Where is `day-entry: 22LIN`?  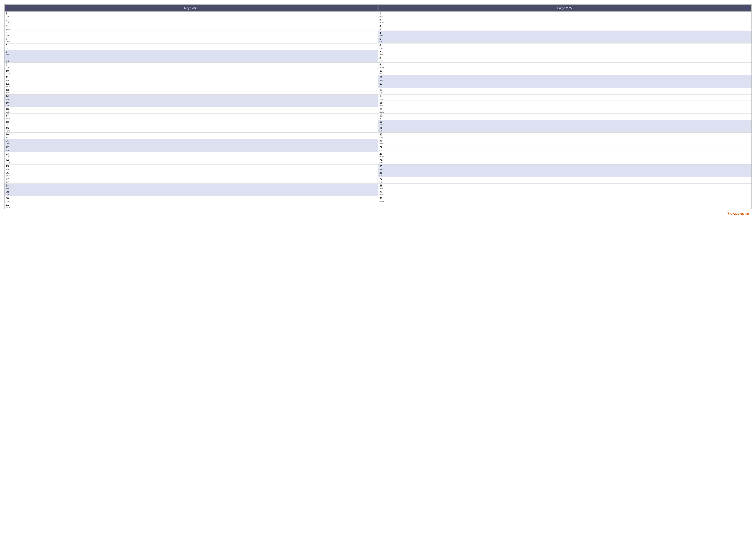
day-entry: 22LIN is located at coordinates (191, 149).